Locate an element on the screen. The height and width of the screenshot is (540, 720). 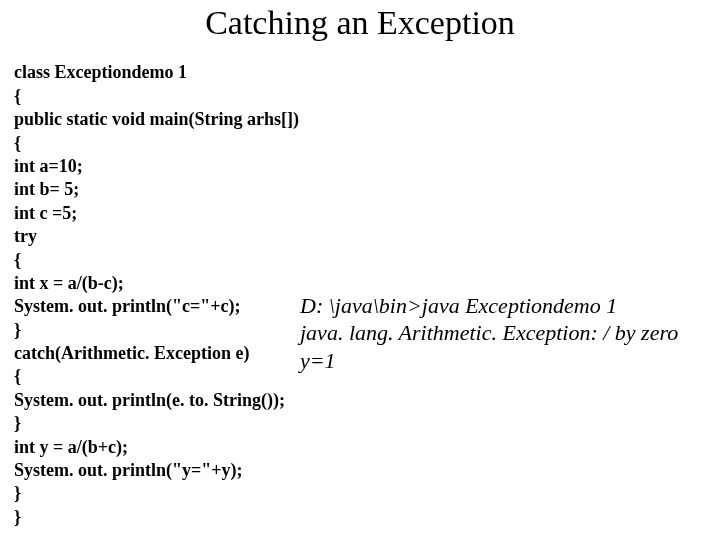
code-line: int y = a/(b+c); is located at coordinates (71, 447).